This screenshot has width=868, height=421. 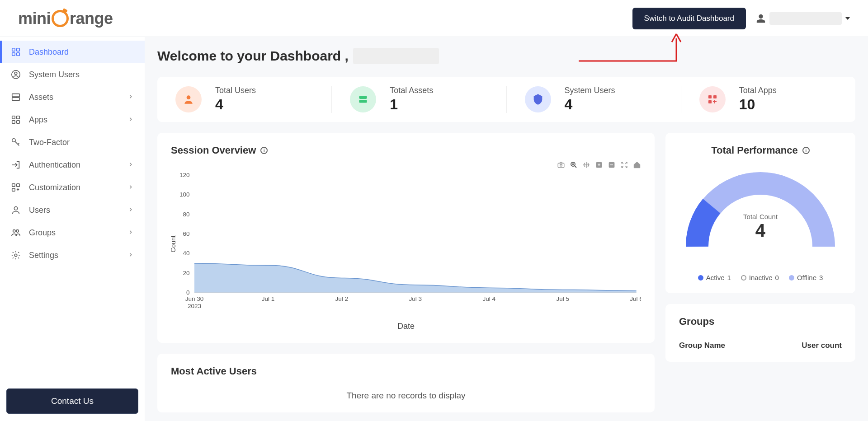 What do you see at coordinates (760, 230) in the screenshot?
I see `gauge-center-value: 4` at bounding box center [760, 230].